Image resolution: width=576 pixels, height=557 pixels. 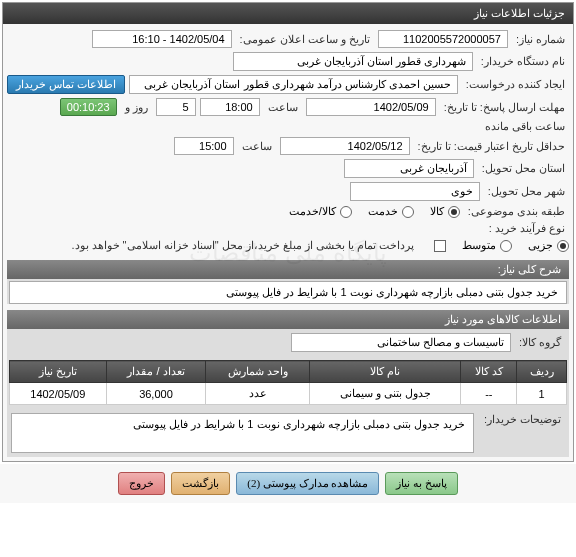 I want to click on category-service-label: خدمت, so click(x=383, y=212).